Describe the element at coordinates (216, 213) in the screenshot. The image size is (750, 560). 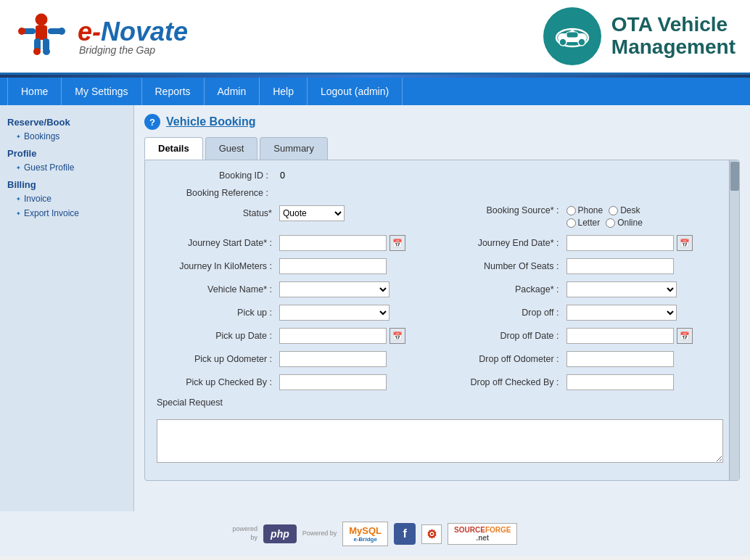
I see `status-label: Status*` at that location.